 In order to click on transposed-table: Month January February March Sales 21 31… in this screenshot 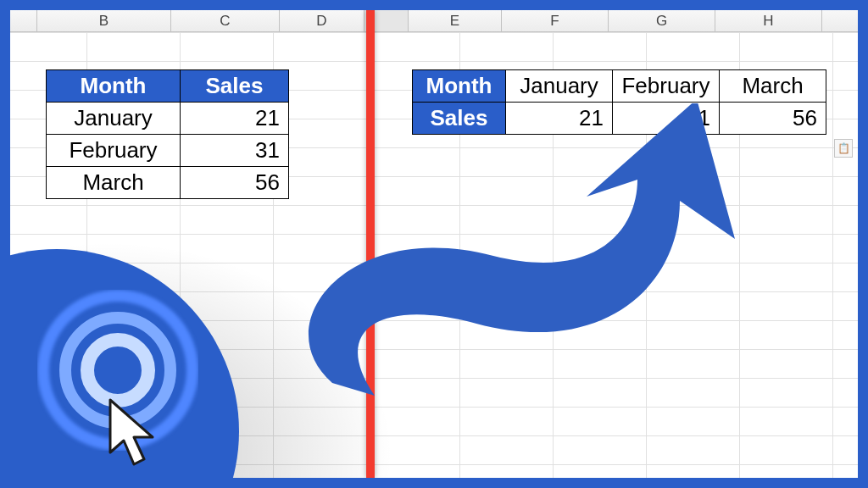, I will do `click(619, 102)`.